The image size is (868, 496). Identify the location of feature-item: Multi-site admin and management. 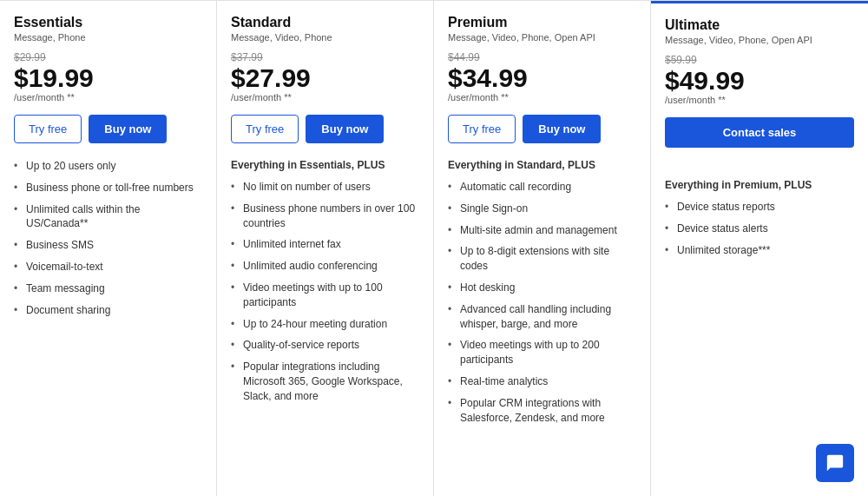
(542, 231).